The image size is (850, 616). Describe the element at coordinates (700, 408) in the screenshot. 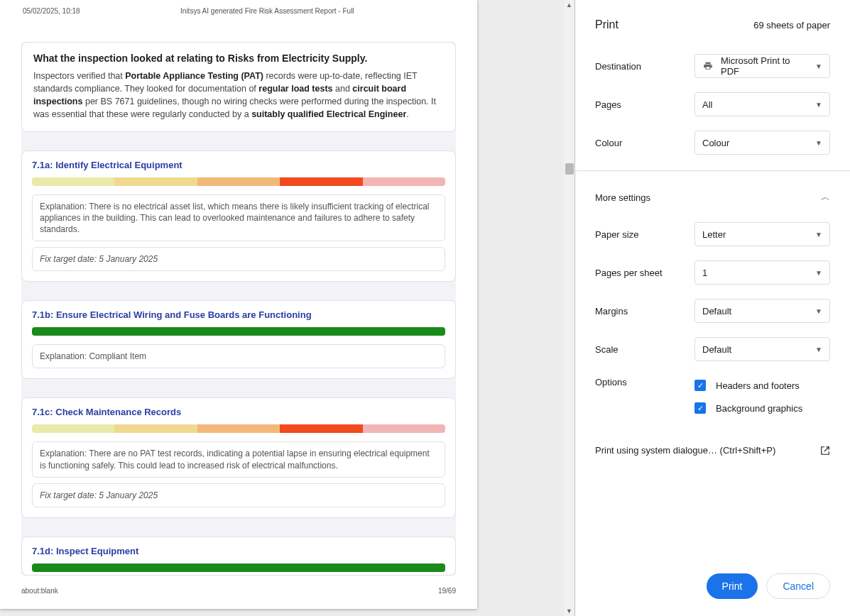

I see `background-graphics-checkbox` at that location.